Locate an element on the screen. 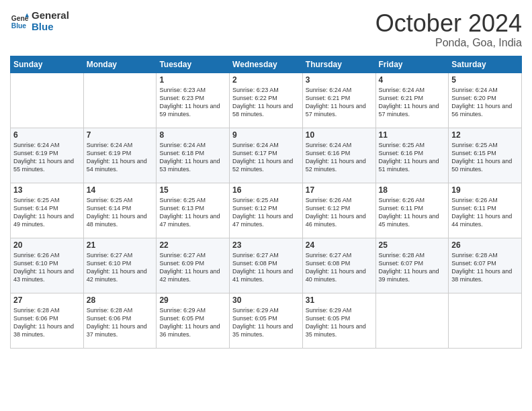 The width and height of the screenshot is (532, 411). sunrise: Sunrise: 6:28 AM is located at coordinates (485, 255).